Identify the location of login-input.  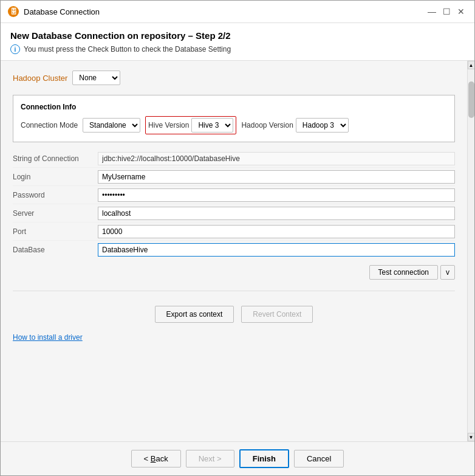
(276, 177).